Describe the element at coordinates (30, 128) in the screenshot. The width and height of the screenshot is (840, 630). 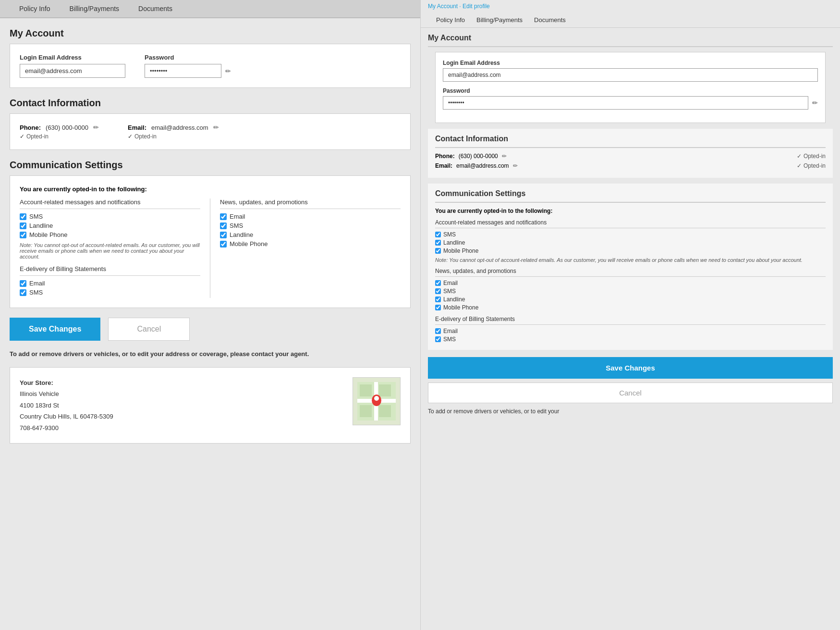
I see `phone-label: Phone:` at that location.